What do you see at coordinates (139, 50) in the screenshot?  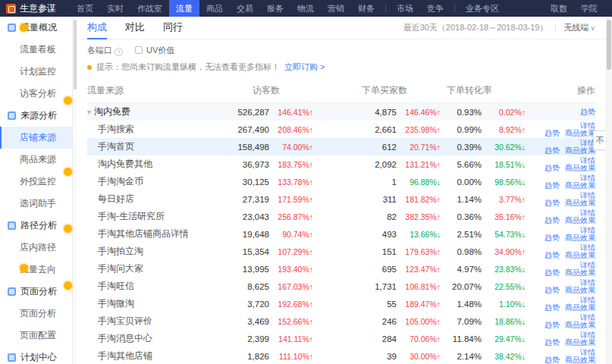 I see `checkbox-icon` at bounding box center [139, 50].